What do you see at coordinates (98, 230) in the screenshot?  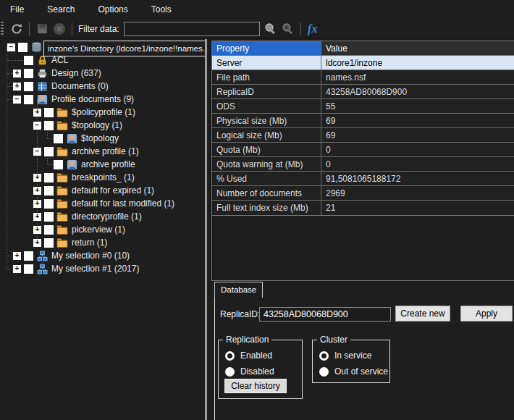 I see `tree-item-label: pickerview (1)` at bounding box center [98, 230].